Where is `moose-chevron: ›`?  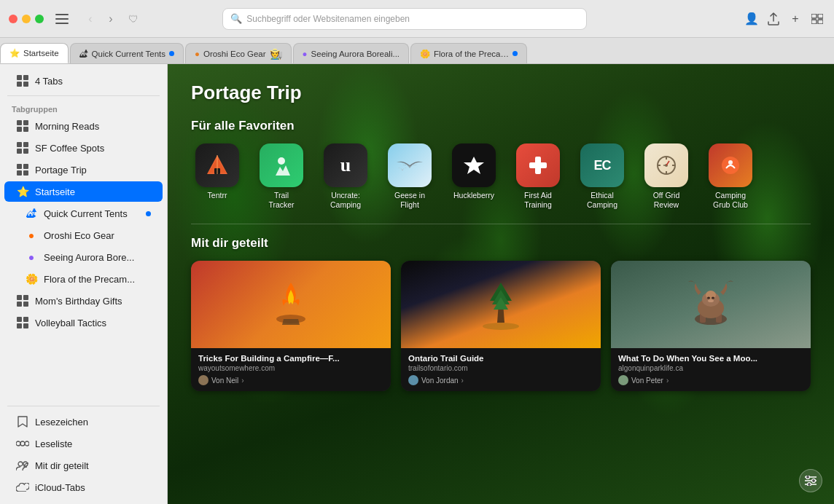 moose-chevron: › is located at coordinates (668, 380).